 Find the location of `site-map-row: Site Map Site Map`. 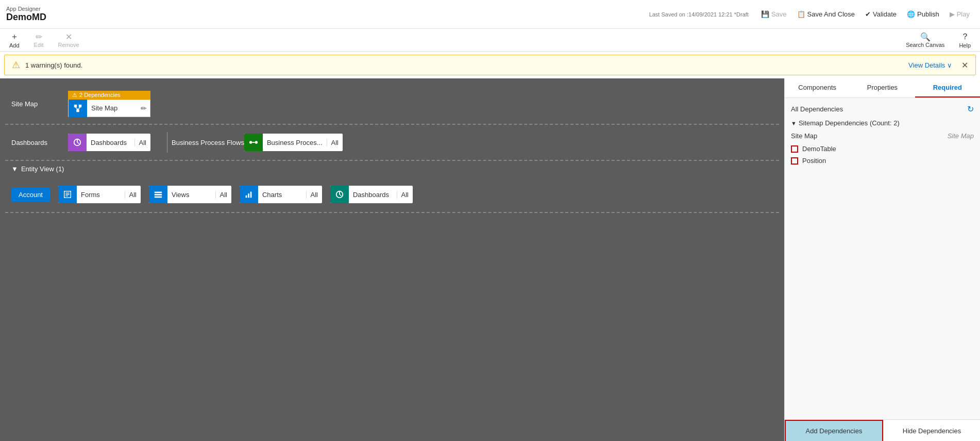

site-map-row: Site Map Site Map is located at coordinates (882, 136).